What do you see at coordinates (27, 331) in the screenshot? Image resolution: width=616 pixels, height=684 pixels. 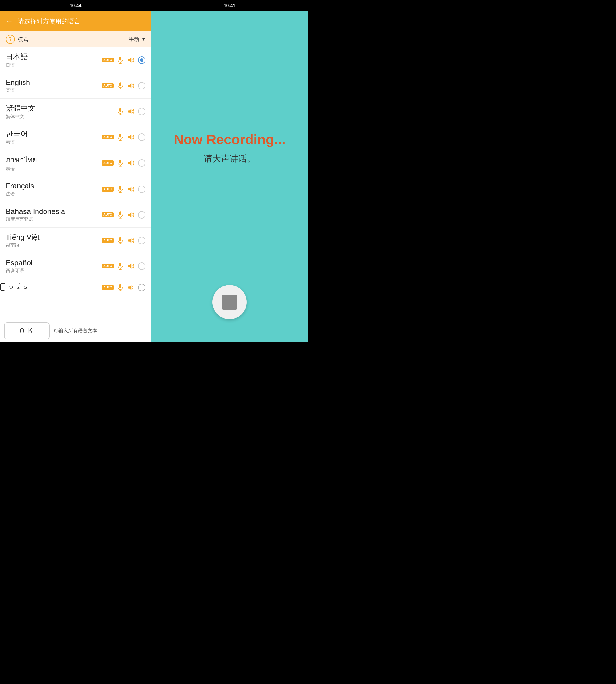 I see `ok-button: ＯＫ` at bounding box center [27, 331].